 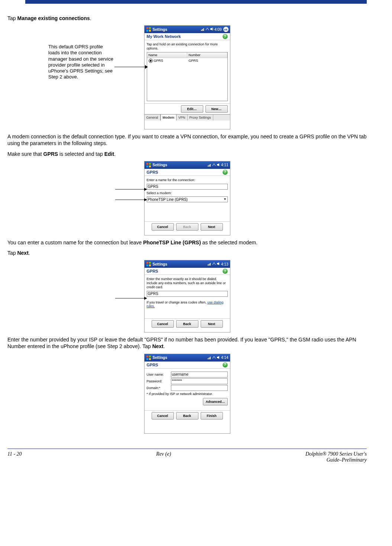 What do you see at coordinates (196, 463) in the screenshot?
I see `page-footer: 11 - 20 Rev (e) Dolphin® 7900 Series Use…` at bounding box center [196, 463].